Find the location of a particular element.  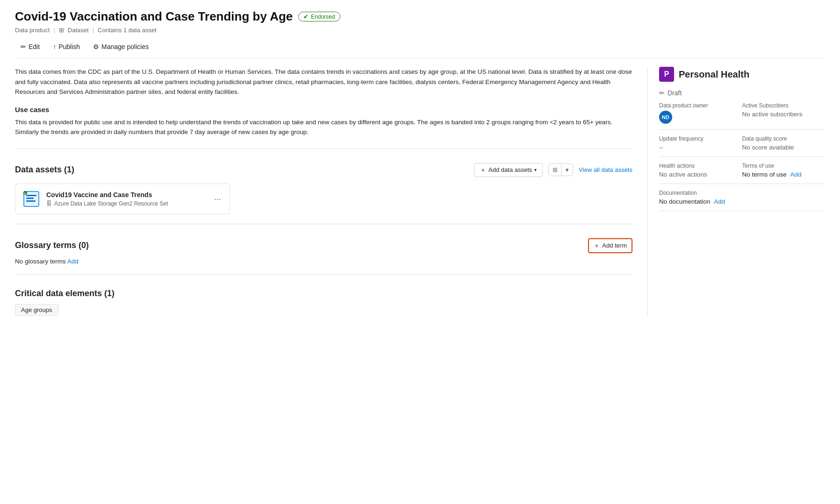

manage-policies-button: ⚙ Manage policies is located at coordinates (121, 47).